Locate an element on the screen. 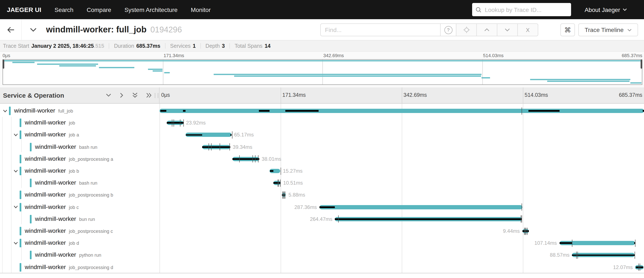 The image size is (644, 278). span-duration-label: 5.88ms is located at coordinates (297, 195).